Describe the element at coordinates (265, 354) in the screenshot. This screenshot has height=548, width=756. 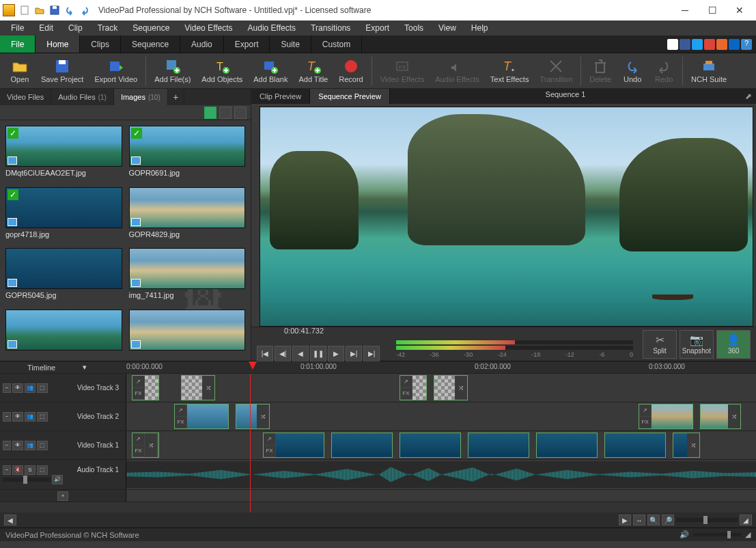
I see `goto-start-button: |◀` at that location.